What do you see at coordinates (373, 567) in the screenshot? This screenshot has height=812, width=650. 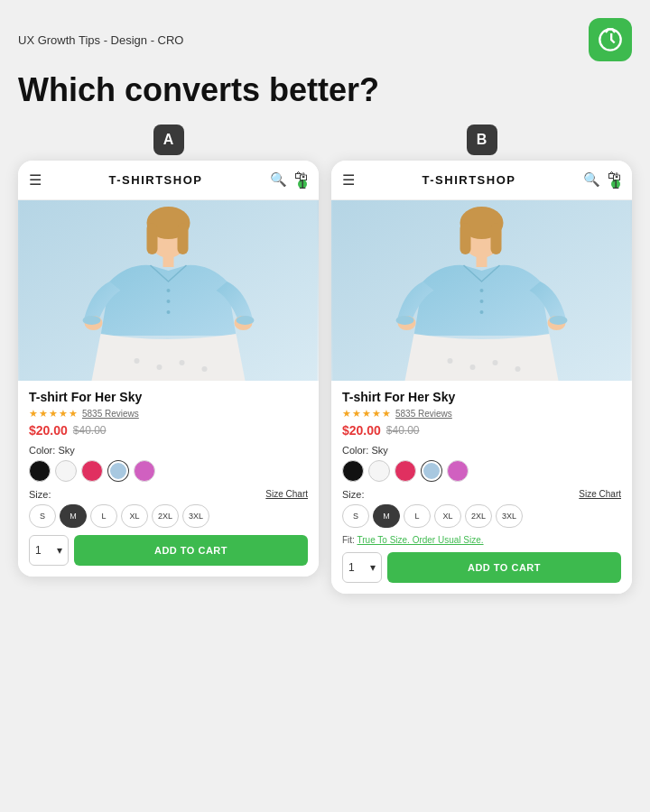 I see `qty-chevron-b: ▾` at bounding box center [373, 567].